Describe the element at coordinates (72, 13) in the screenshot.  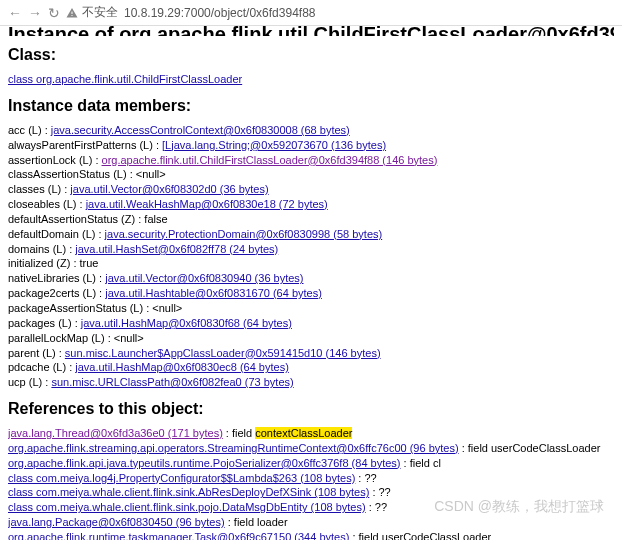
I see `warning-icon` at that location.